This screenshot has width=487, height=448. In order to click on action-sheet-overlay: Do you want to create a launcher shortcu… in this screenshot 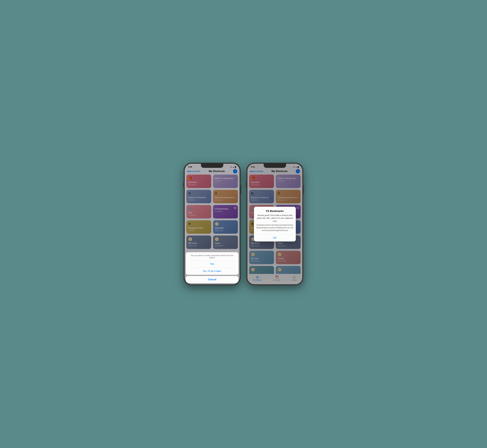, I will do `click(212, 224)`.